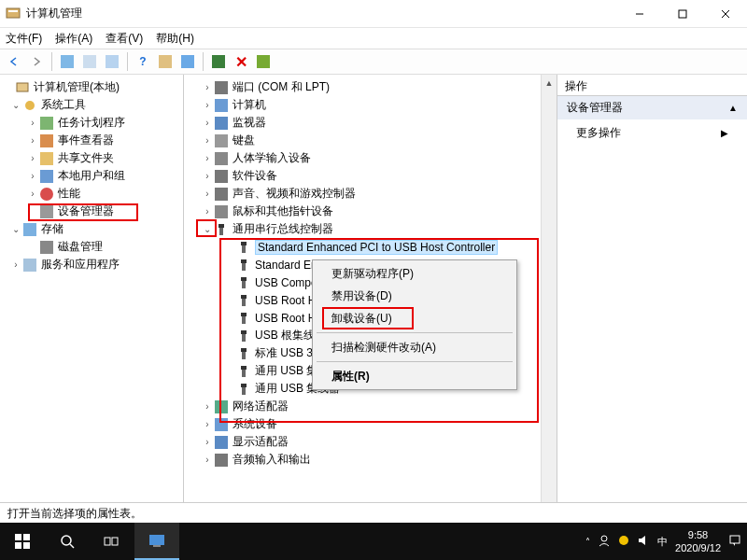  What do you see at coordinates (218, 62) in the screenshot?
I see `scan-hw-icon` at bounding box center [218, 62].